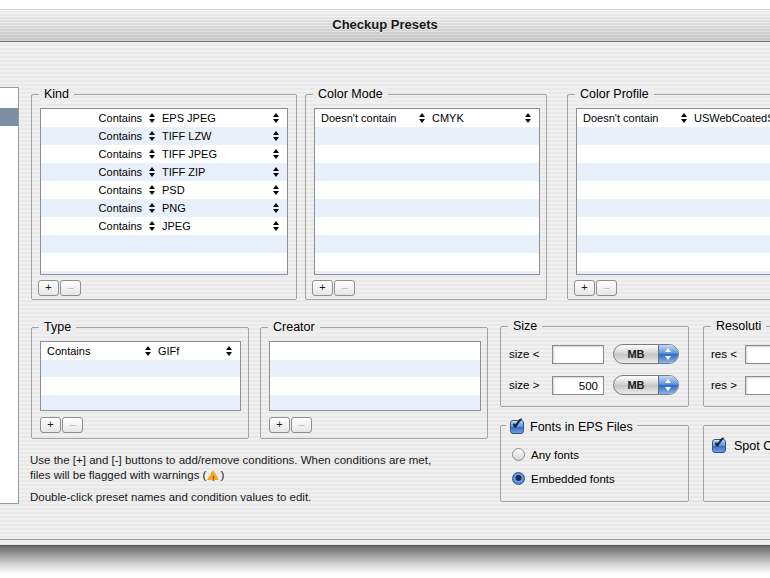 The height and width of the screenshot is (578, 770). What do you see at coordinates (164, 208) in the screenshot?
I see `condition-row: Contains PNG` at bounding box center [164, 208].